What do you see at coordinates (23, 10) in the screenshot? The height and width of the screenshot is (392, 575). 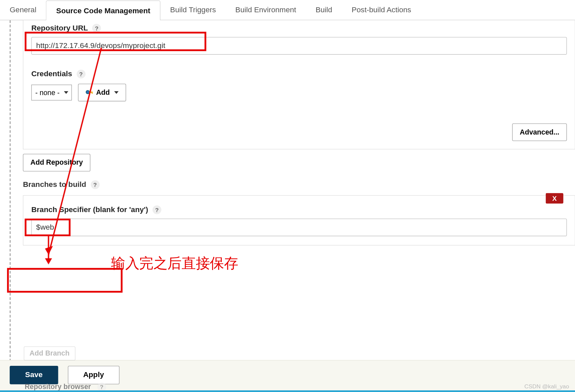 I see `tab-general: General` at bounding box center [23, 10].